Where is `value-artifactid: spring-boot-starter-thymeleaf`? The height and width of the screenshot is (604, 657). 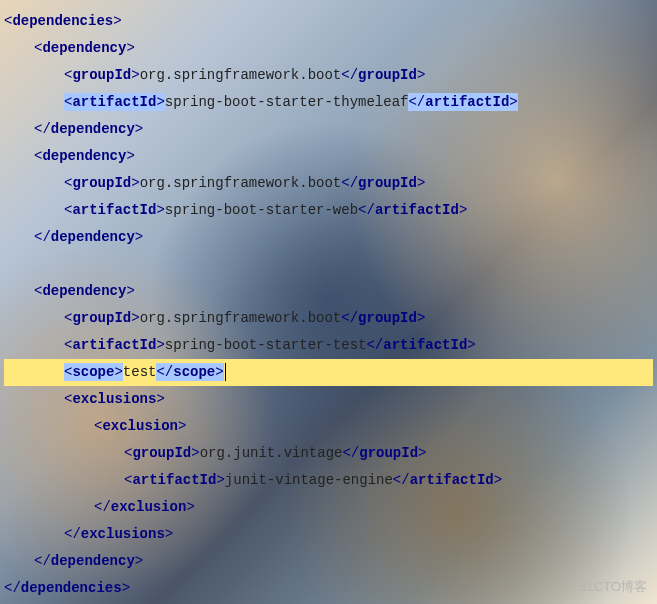 value-artifactid: spring-boot-starter-thymeleaf is located at coordinates (287, 102).